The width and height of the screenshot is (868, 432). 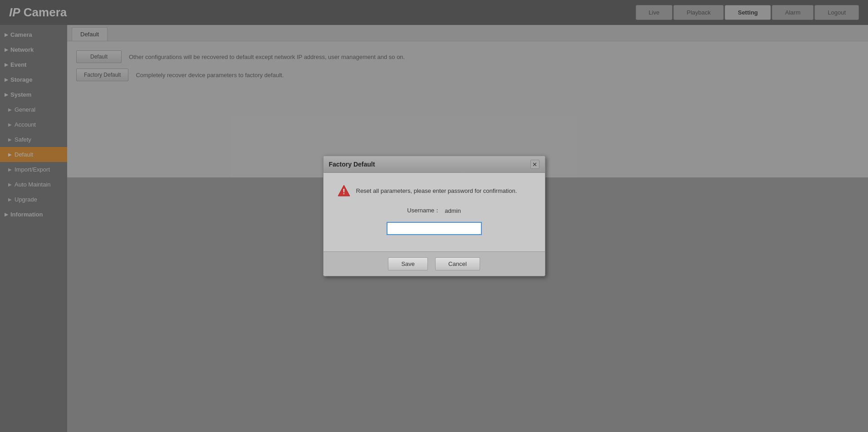 What do you see at coordinates (457, 264) in the screenshot?
I see `dialog-cancel-button: Cancel` at bounding box center [457, 264].